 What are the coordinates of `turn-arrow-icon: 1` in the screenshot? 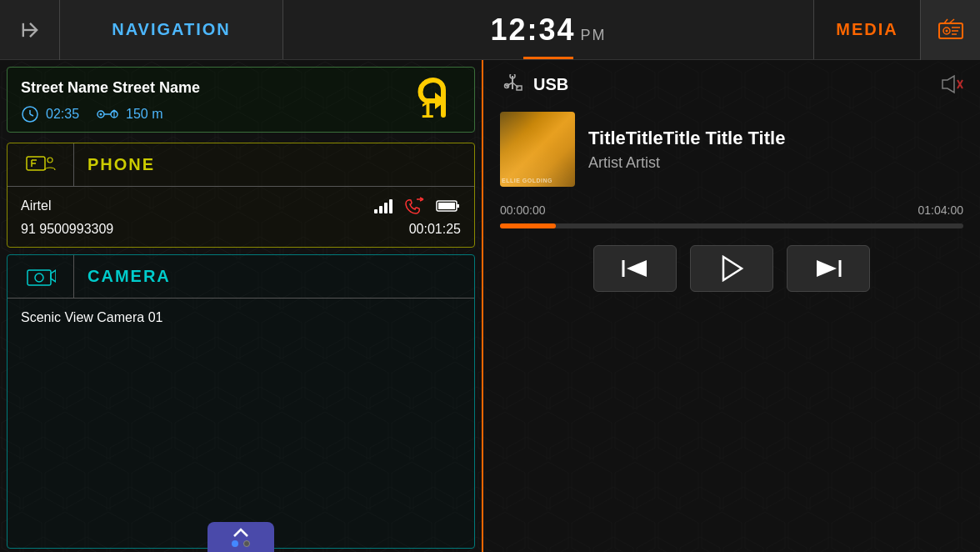 It's located at (431, 98).